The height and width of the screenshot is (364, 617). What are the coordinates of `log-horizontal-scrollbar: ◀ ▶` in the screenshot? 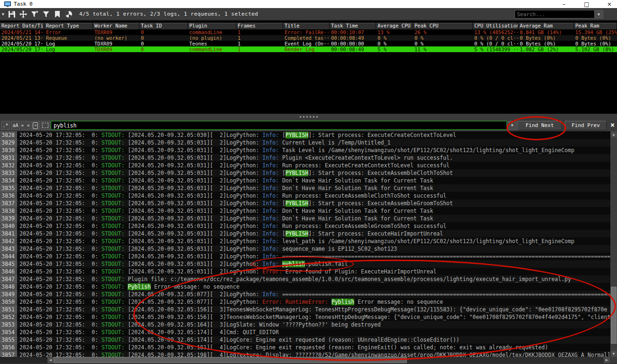 It's located at (308, 360).